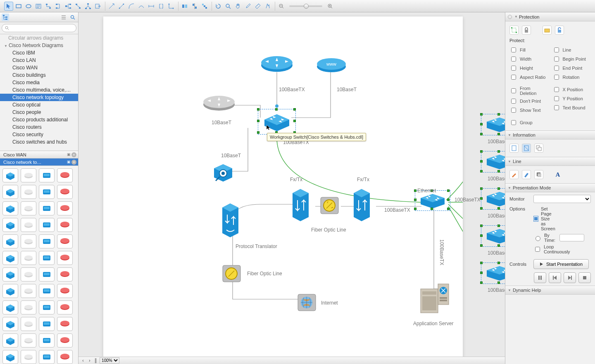 This screenshot has width=595, height=364. Describe the element at coordinates (514, 175) in the screenshot. I see `line-pen-icon` at that location.